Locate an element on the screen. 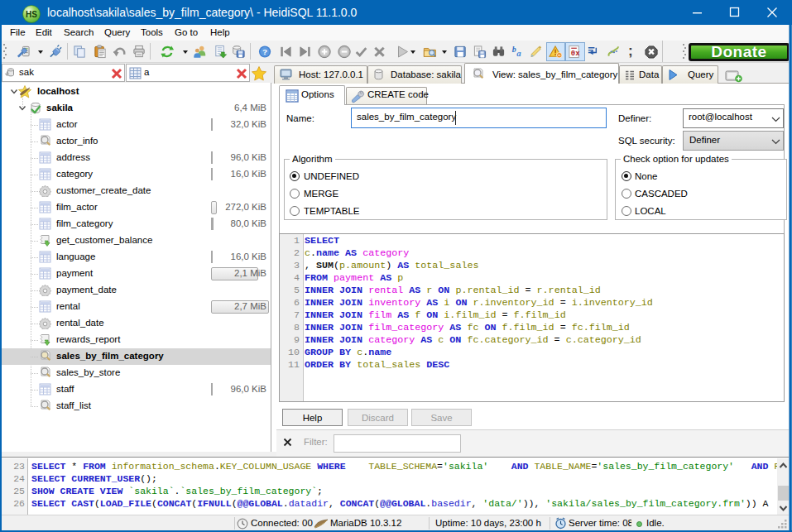 The width and height of the screenshot is (792, 532). svg-text: HS is located at coordinates (31, 15).